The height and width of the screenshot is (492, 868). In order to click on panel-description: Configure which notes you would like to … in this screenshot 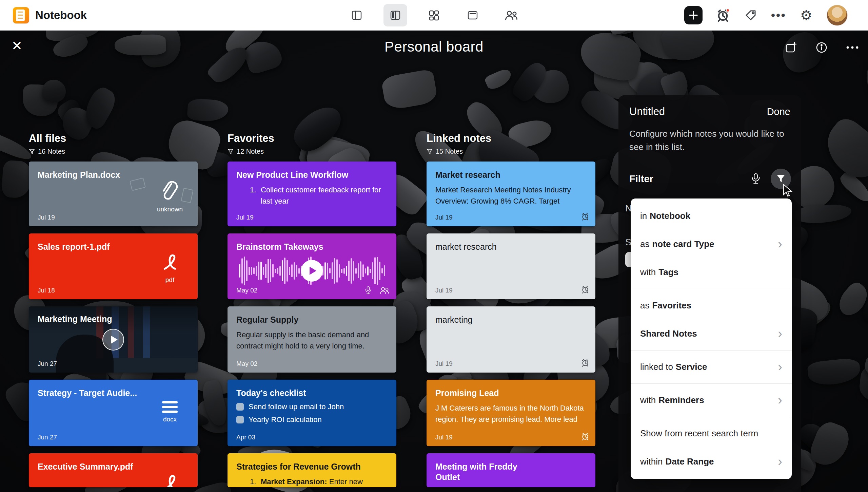, I will do `click(710, 136)`.